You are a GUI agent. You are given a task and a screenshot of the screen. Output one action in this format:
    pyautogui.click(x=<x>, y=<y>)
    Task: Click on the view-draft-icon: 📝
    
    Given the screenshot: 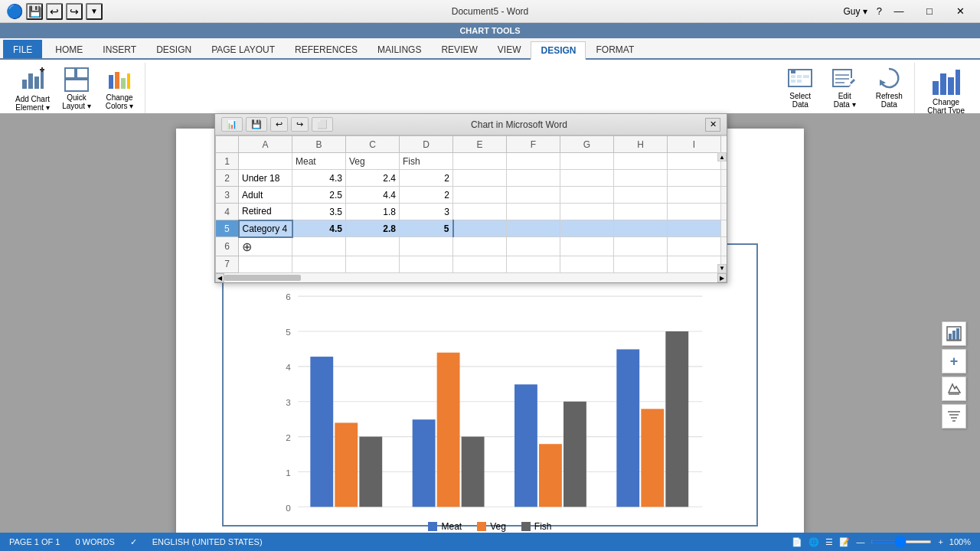 What is the action you would take?
    pyautogui.click(x=844, y=542)
    